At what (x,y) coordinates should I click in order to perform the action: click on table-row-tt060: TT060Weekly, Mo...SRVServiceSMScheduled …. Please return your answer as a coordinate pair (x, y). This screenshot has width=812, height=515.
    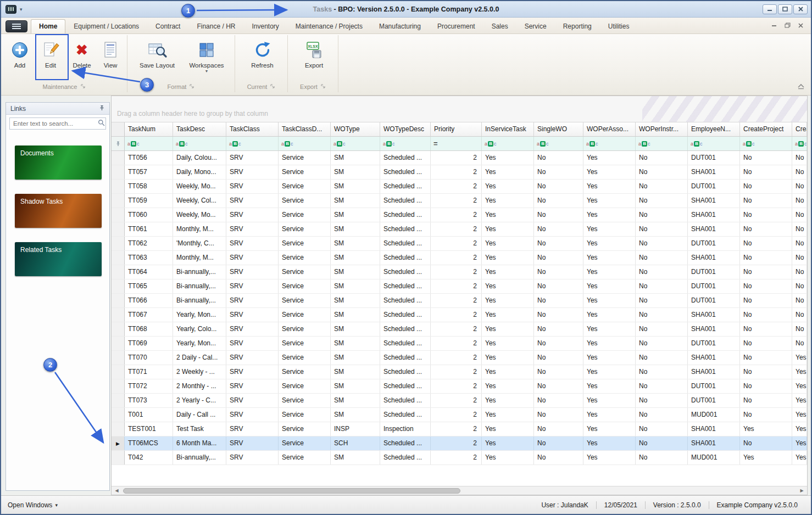
    Looking at the image, I should click on (459, 215).